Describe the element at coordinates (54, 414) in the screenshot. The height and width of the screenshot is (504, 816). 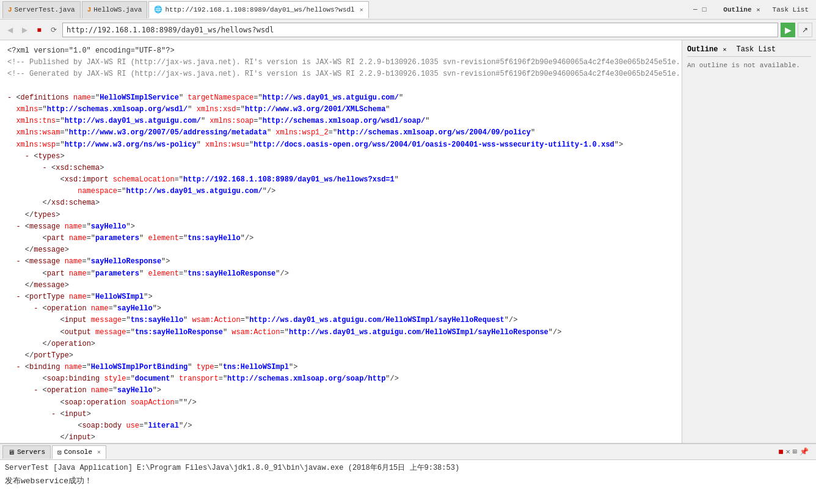
I see `collapse-input-binding: -` at that location.